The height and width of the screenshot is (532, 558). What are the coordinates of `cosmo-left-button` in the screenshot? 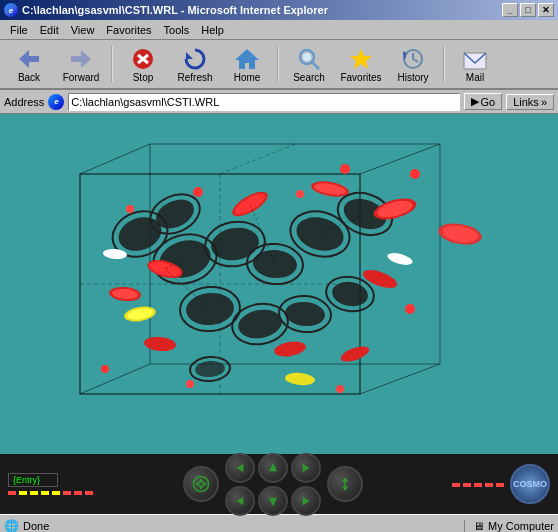 It's located at (240, 501).